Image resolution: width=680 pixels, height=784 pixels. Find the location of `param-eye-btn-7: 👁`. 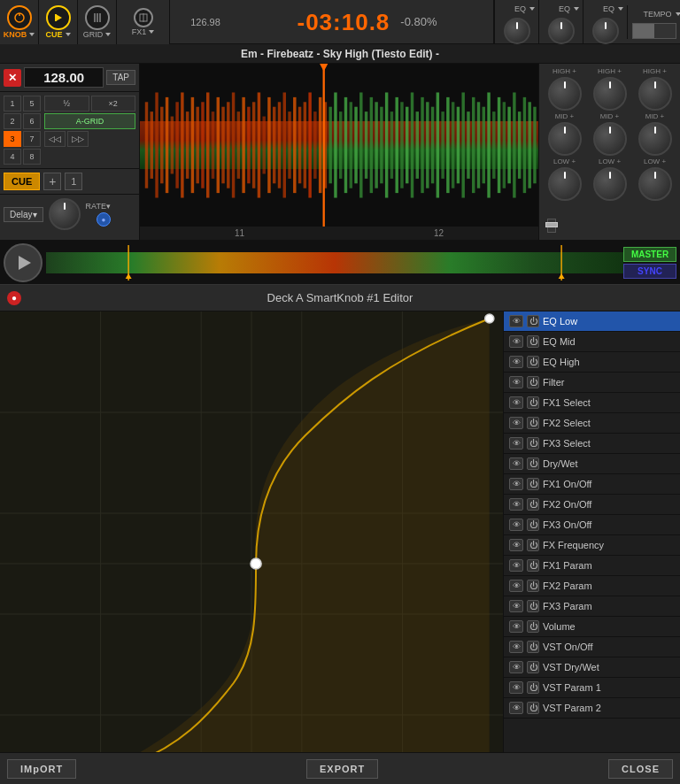

param-eye-btn-7: 👁 is located at coordinates (516, 464).